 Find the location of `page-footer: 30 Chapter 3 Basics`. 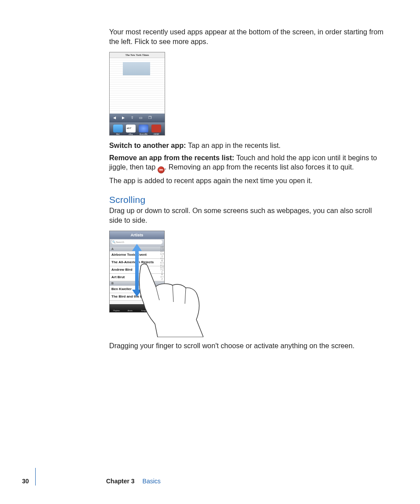

page-footer: 30 Chapter 3 Basics is located at coordinates (209, 481).